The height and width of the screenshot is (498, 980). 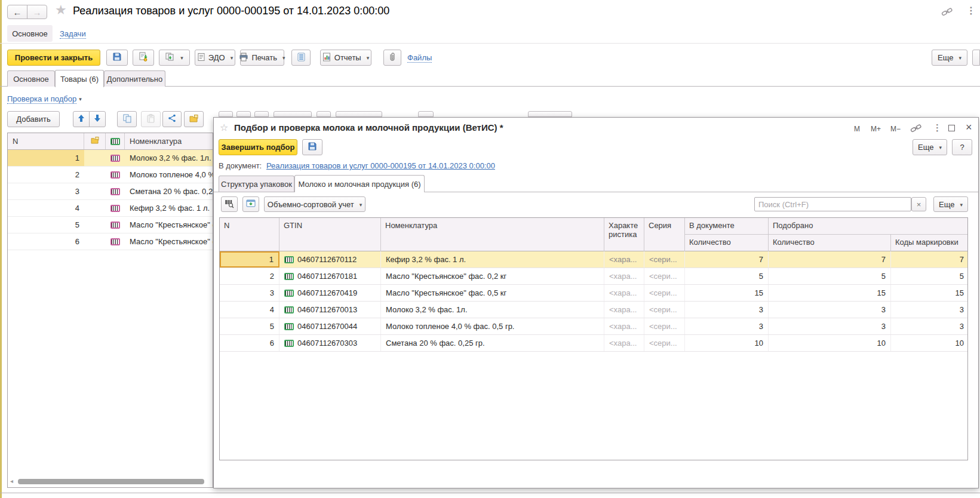 I want to click on table-more-button: Еще, so click(x=951, y=204).